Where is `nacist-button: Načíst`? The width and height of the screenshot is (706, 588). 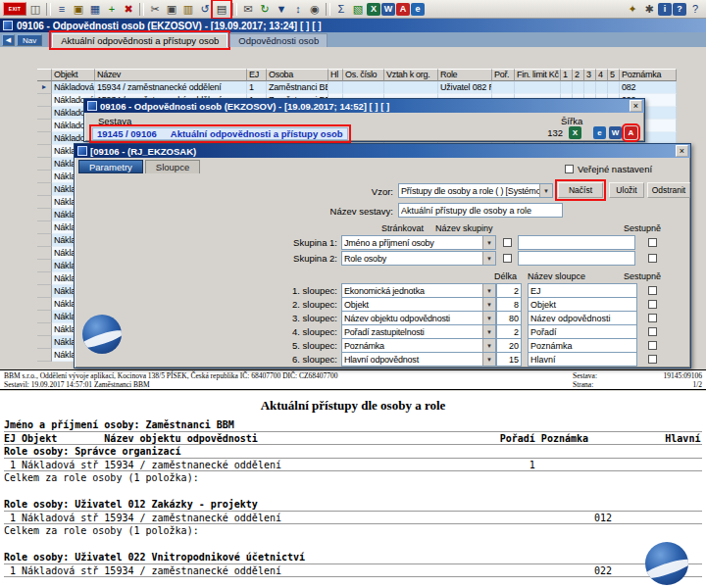 nacist-button: Načíst is located at coordinates (580, 190).